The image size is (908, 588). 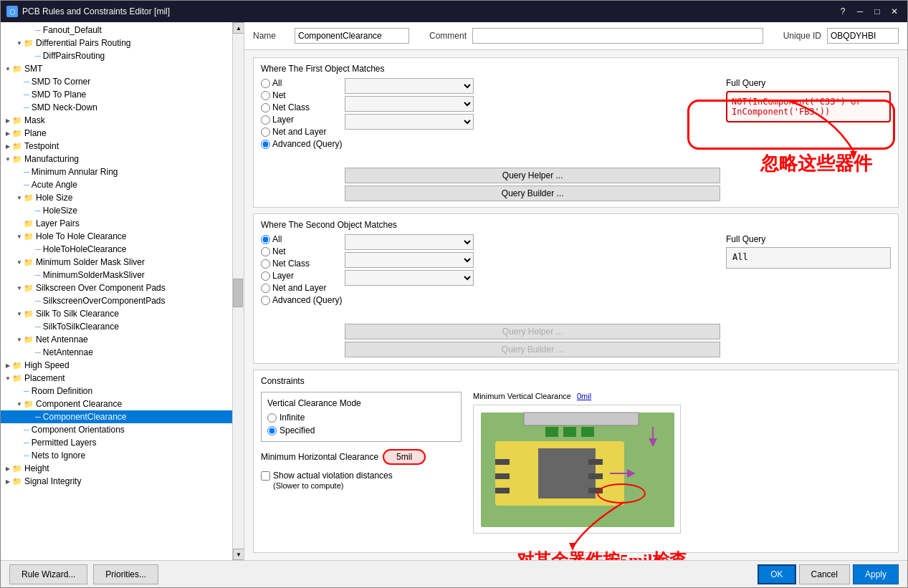 I want to click on first-match-dd3, so click(x=409, y=122).